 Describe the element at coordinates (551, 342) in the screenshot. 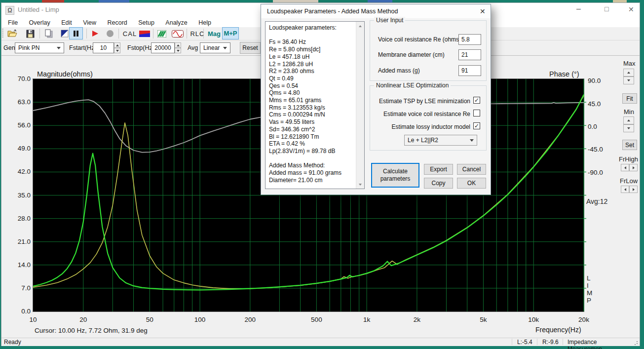

I see `status-right-level: R:-9.6` at that location.